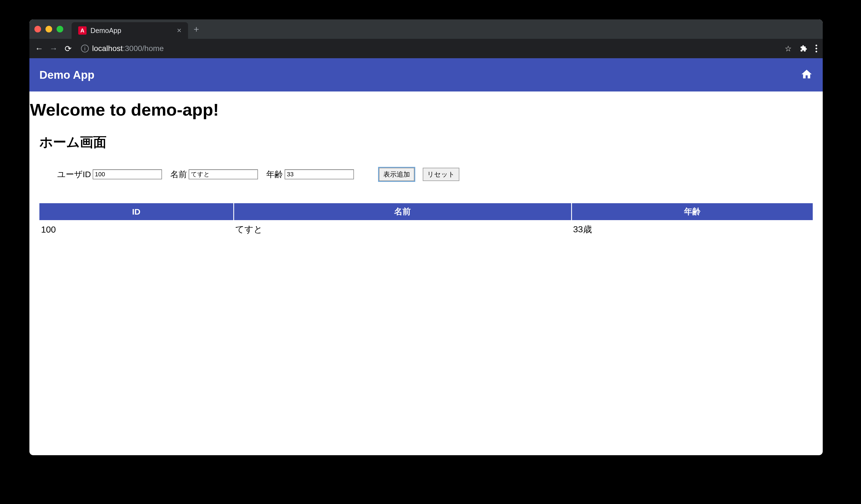 The image size is (861, 504). What do you see at coordinates (67, 75) in the screenshot?
I see `app-title: Demo App` at bounding box center [67, 75].